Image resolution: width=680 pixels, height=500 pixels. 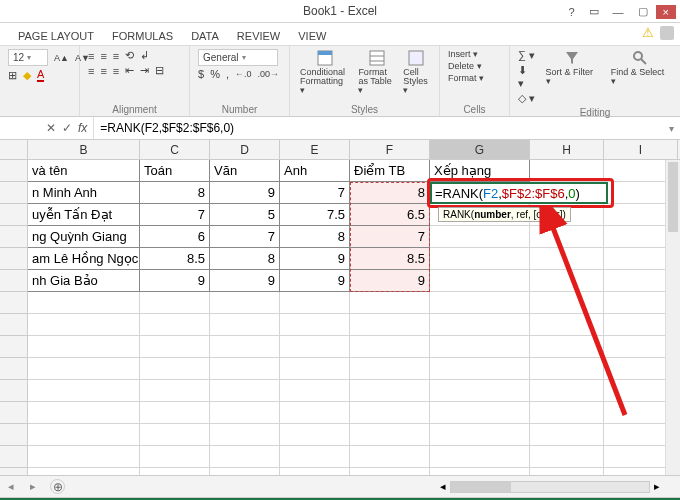 What do you see at coordinates (116, 56) in the screenshot?
I see `align-bottom-icon: ≡` at bounding box center [116, 56].